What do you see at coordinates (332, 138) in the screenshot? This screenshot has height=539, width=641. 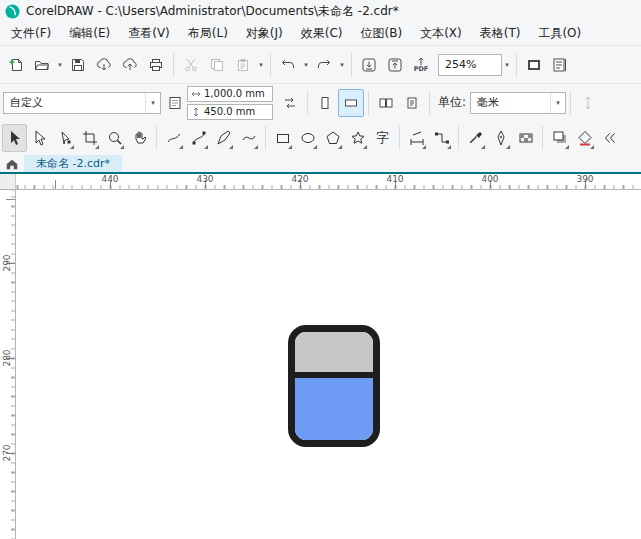 I see `polygon-tool` at bounding box center [332, 138].